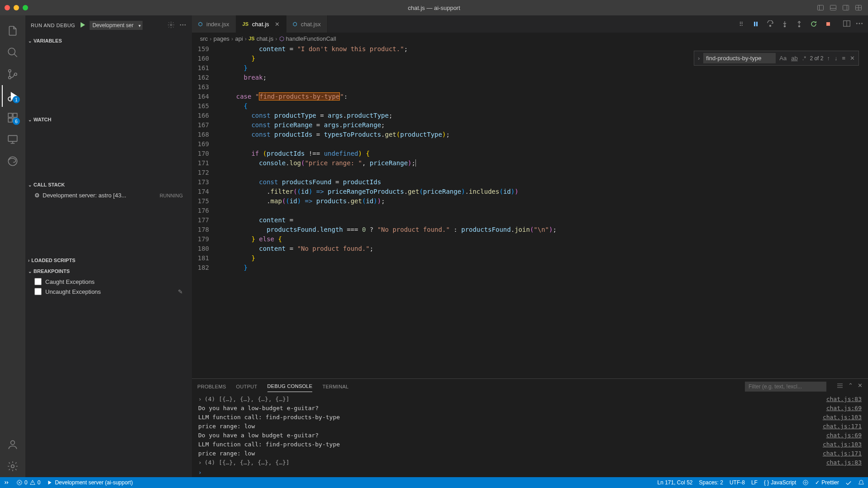 The width and height of the screenshot is (868, 488). What do you see at coordinates (785, 24) in the screenshot?
I see `step-into-button` at bounding box center [785, 24].